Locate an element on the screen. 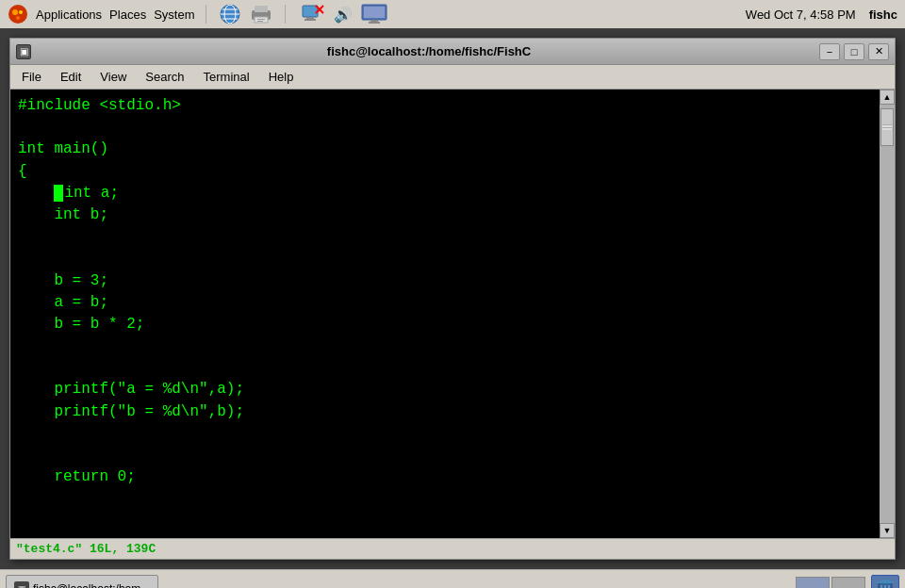 This screenshot has height=588, width=905. menu-edit: Edit is located at coordinates (71, 77).